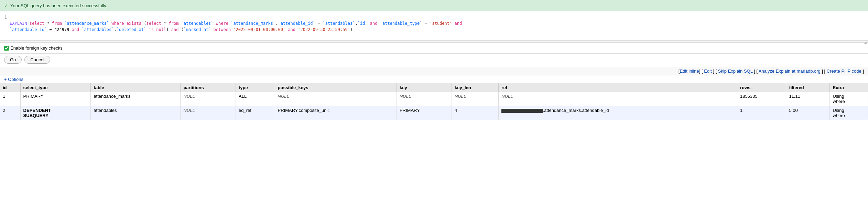  What do you see at coordinates (708, 71) in the screenshot?
I see `edit-link: Edit` at bounding box center [708, 71].